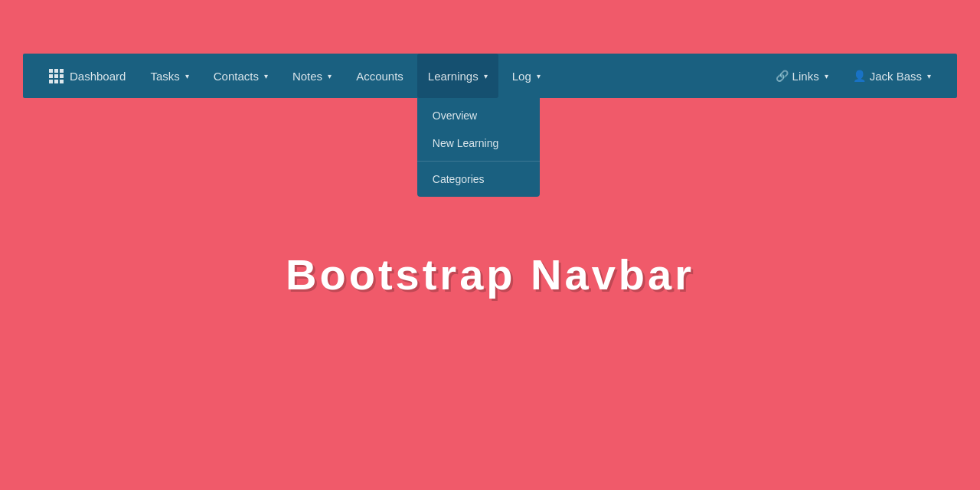  I want to click on learnings-nav-item: Learnings ▾ Overview New Learning Catego…, so click(458, 76).